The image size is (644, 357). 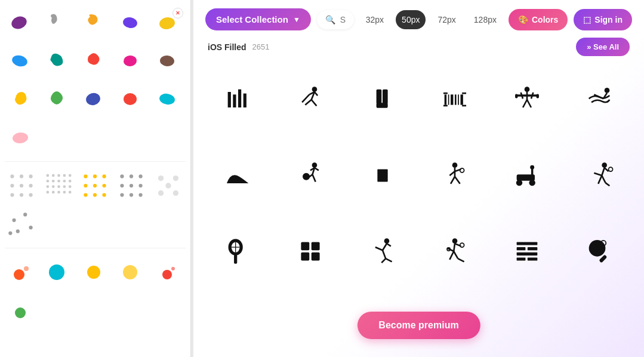 What do you see at coordinates (411, 20) in the screenshot?
I see `size-50px-button: 50px` at bounding box center [411, 20].